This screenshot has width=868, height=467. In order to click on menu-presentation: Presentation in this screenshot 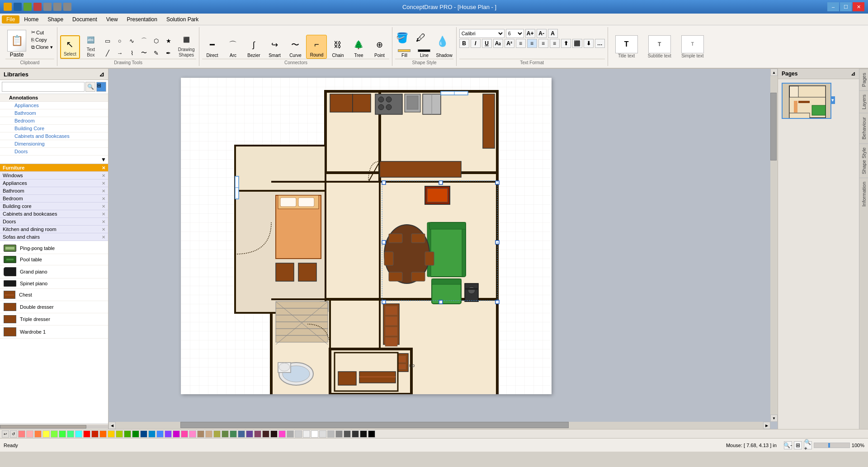, I will do `click(142, 19)`.